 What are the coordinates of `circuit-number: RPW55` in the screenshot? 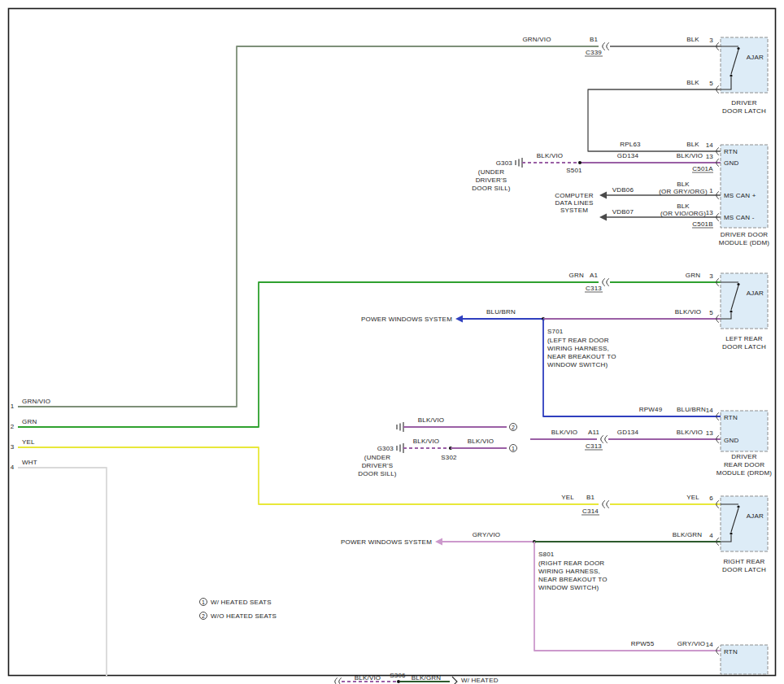 It's located at (642, 644).